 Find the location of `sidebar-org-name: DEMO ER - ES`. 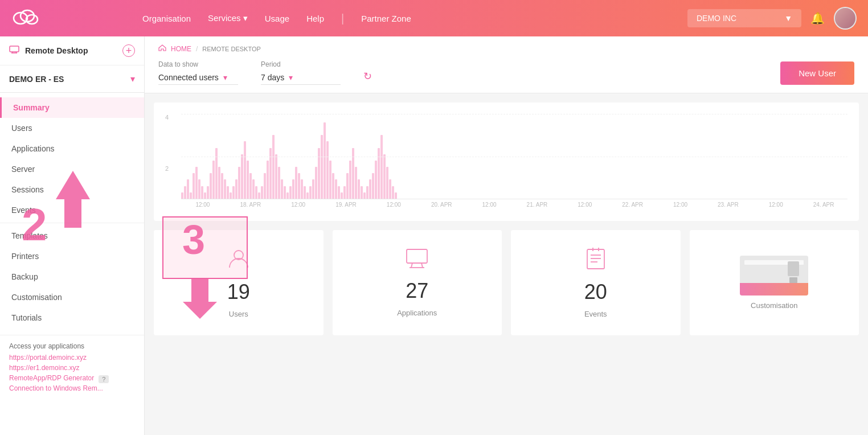

sidebar-org-name: DEMO ER - ES is located at coordinates (36, 79).